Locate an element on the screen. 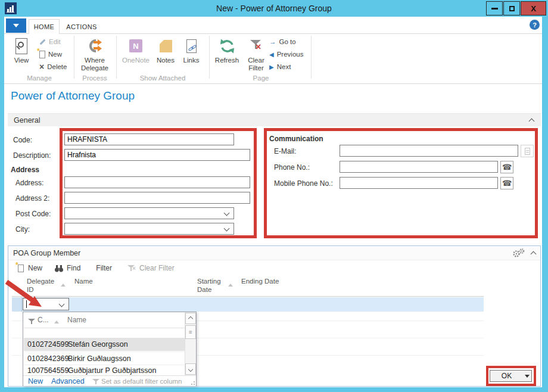 The width and height of the screenshot is (548, 392). lookup-row: 0102842369 Birkir Guðlaugsson is located at coordinates (104, 359).